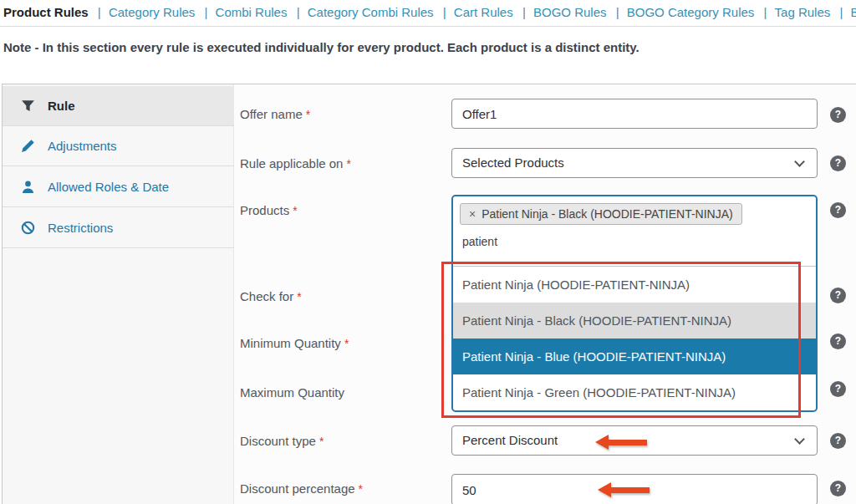 Image resolution: width=856 pixels, height=504 pixels. Describe the element at coordinates (601, 214) in the screenshot. I see `selected-product-tag: ×Patient Ninja - Black (HOODIE-PATIENT-N…` at that location.